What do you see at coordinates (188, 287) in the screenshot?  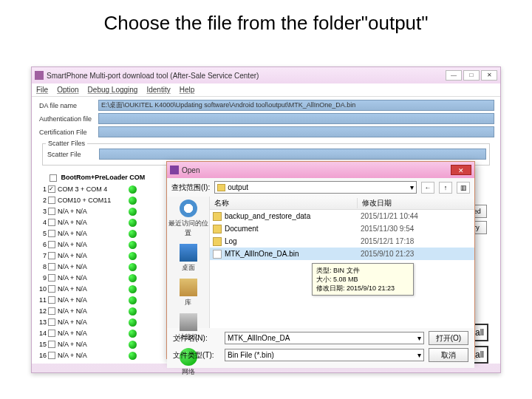 I see `library-icon` at bounding box center [188, 287].